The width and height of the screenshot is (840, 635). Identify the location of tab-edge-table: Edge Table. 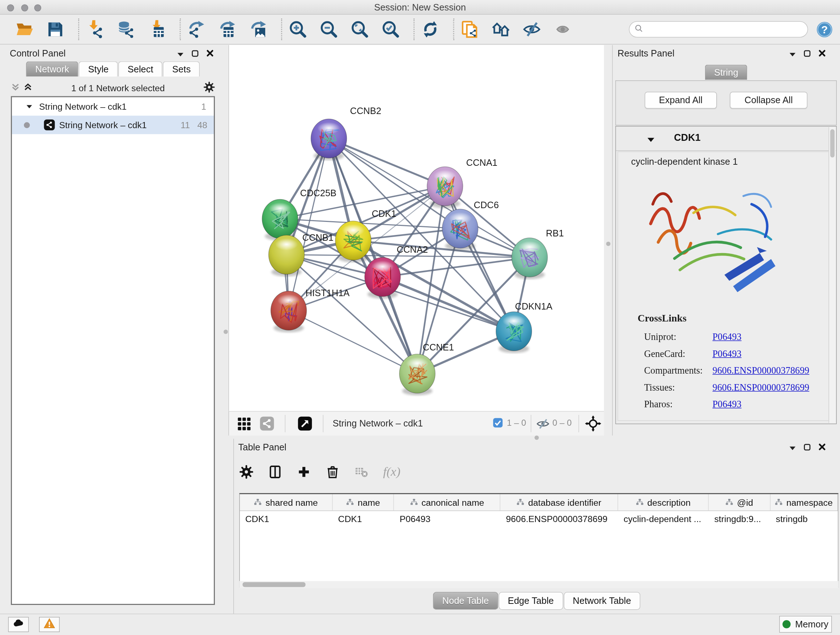
(531, 601).